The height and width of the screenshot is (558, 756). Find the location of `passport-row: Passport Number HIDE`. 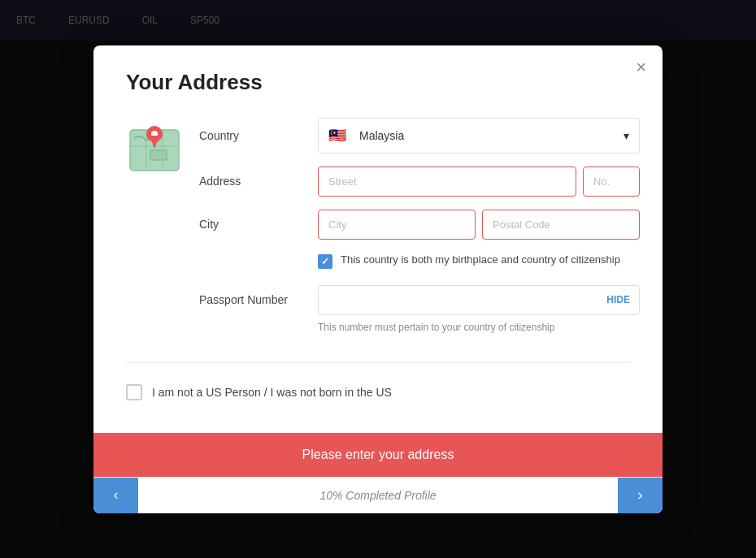

passport-row: Passport Number HIDE is located at coordinates (419, 301).